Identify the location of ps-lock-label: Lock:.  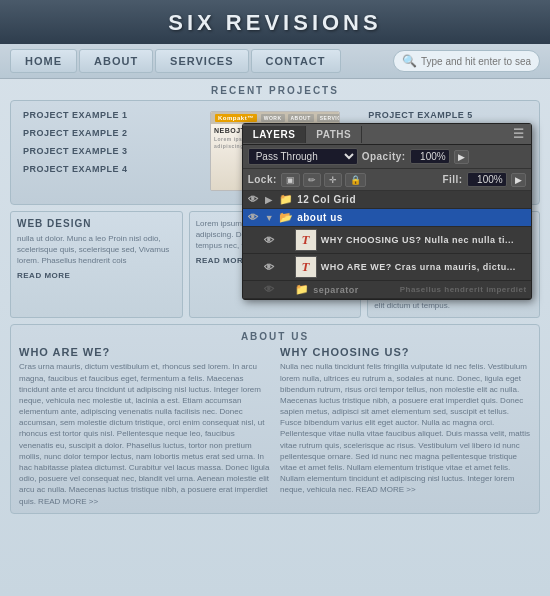
(262, 180).